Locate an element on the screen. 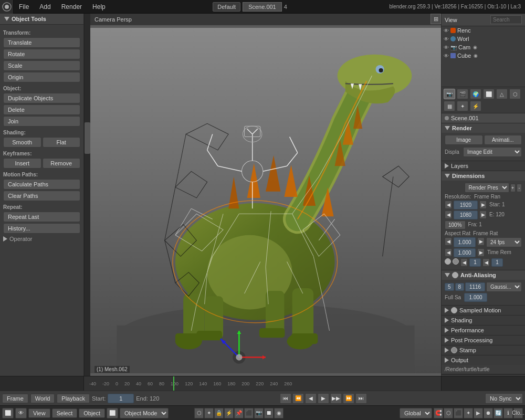 The height and width of the screenshot is (420, 525). sm-checkbox is located at coordinates (454, 310).